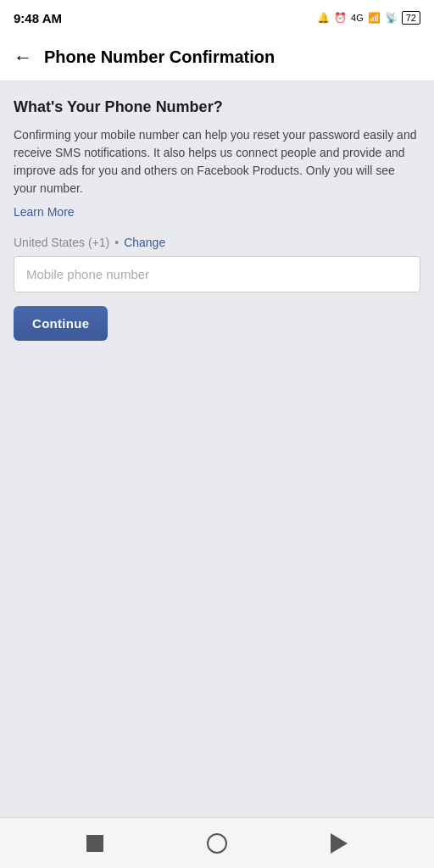 The image size is (434, 868). I want to click on continue-button: Continue, so click(61, 324).